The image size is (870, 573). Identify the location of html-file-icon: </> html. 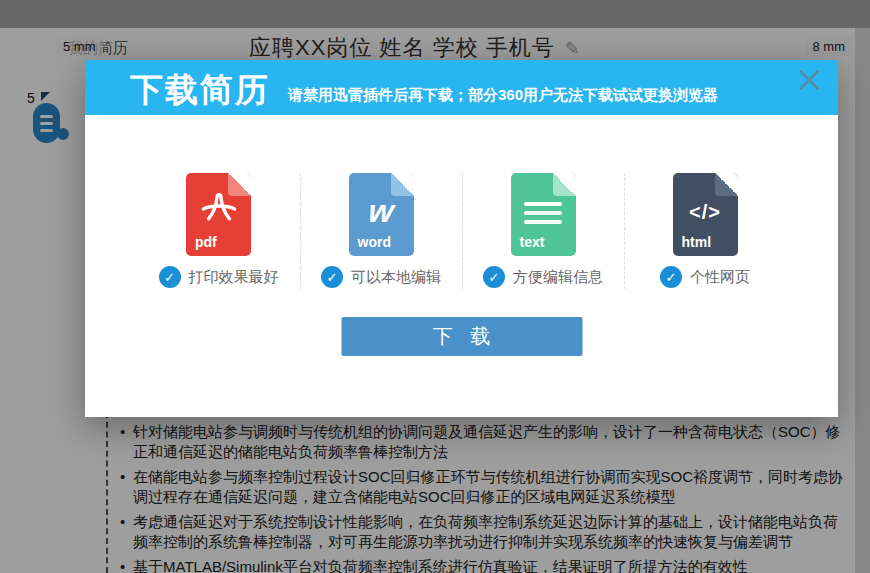
(706, 214).